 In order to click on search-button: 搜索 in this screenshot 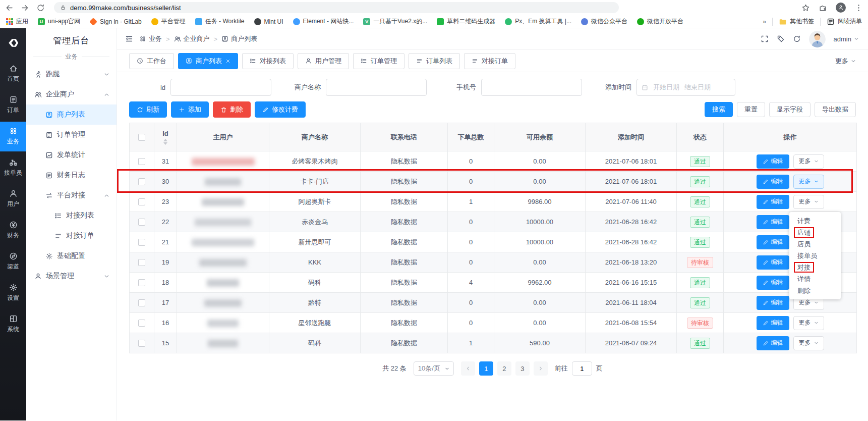, I will do `click(719, 110)`.